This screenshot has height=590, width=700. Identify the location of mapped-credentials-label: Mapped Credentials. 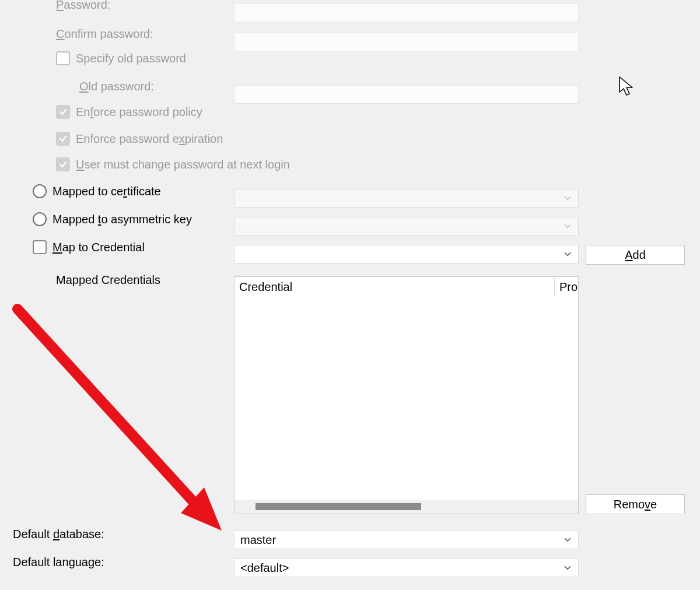
(108, 280).